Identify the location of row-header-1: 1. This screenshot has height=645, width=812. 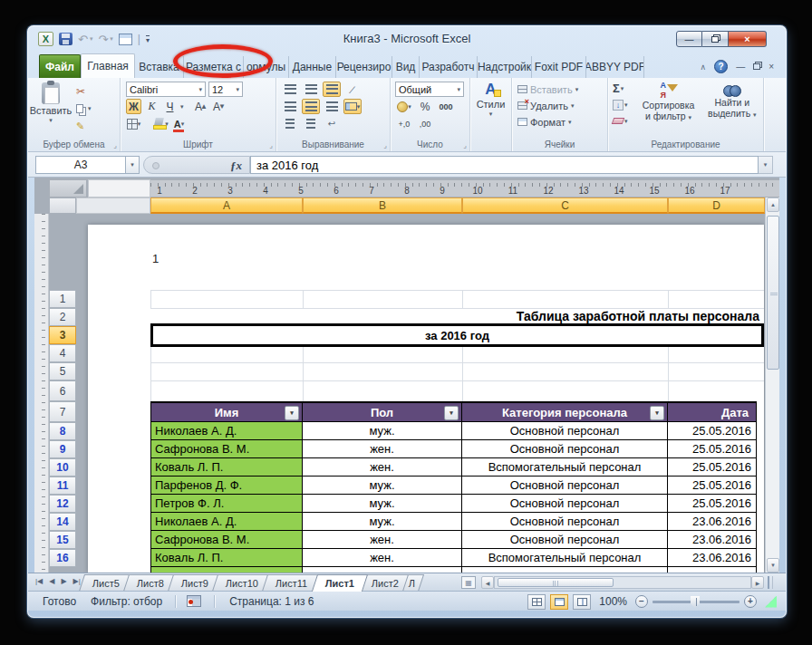
(63, 299).